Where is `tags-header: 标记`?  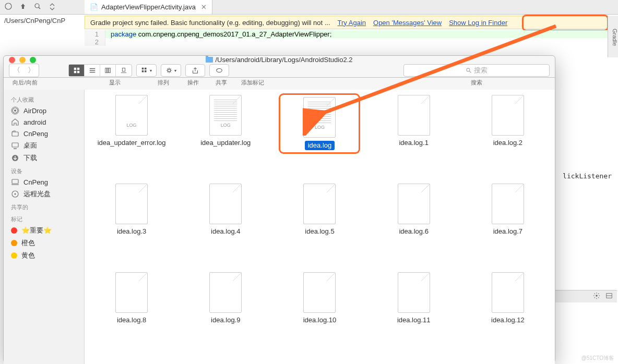 tags-header: 标记 is located at coordinates (44, 218).